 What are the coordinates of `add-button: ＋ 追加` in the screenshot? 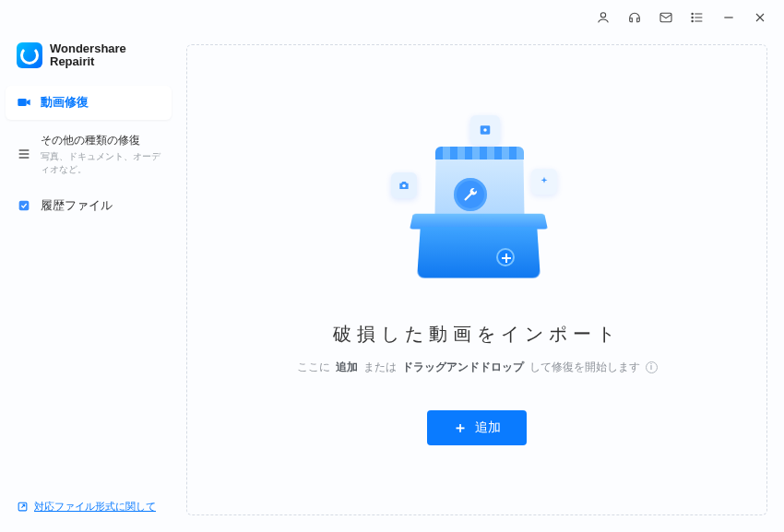 It's located at (477, 428).